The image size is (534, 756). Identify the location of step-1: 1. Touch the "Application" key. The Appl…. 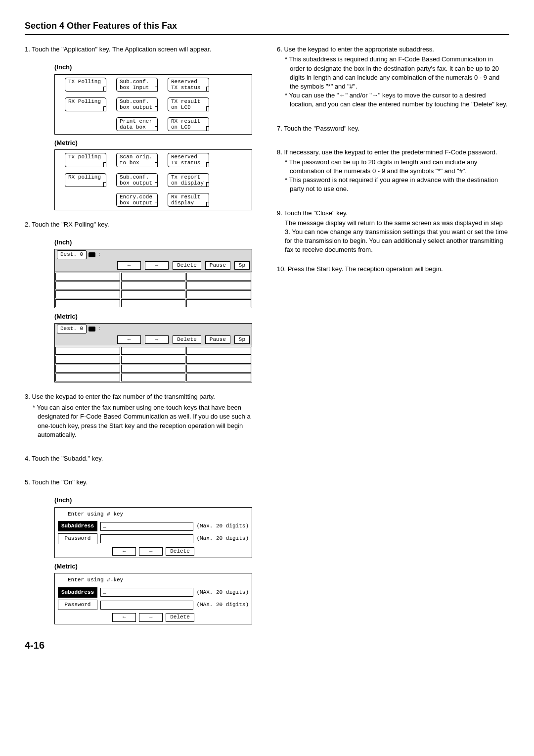
(141, 49).